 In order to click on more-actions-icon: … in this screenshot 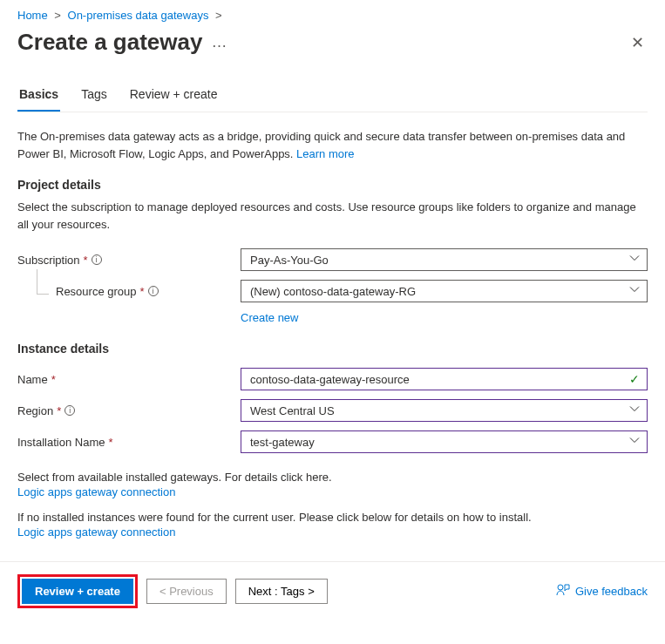, I will do `click(220, 42)`.